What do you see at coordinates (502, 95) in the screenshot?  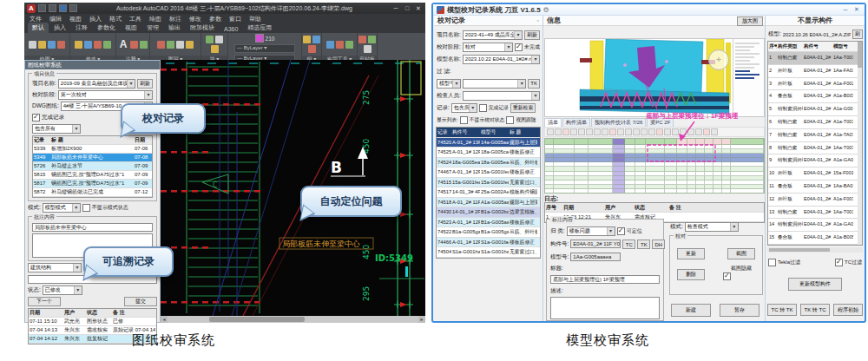 I see `checker-select` at bounding box center [502, 95].